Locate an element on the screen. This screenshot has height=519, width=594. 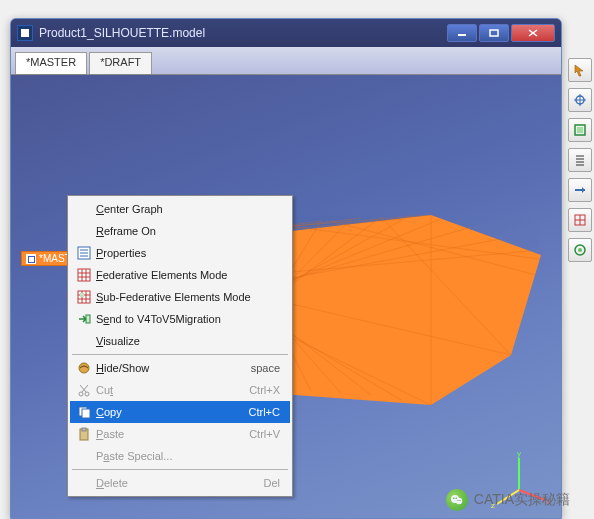
cut-icon is located at coordinates (84, 390).